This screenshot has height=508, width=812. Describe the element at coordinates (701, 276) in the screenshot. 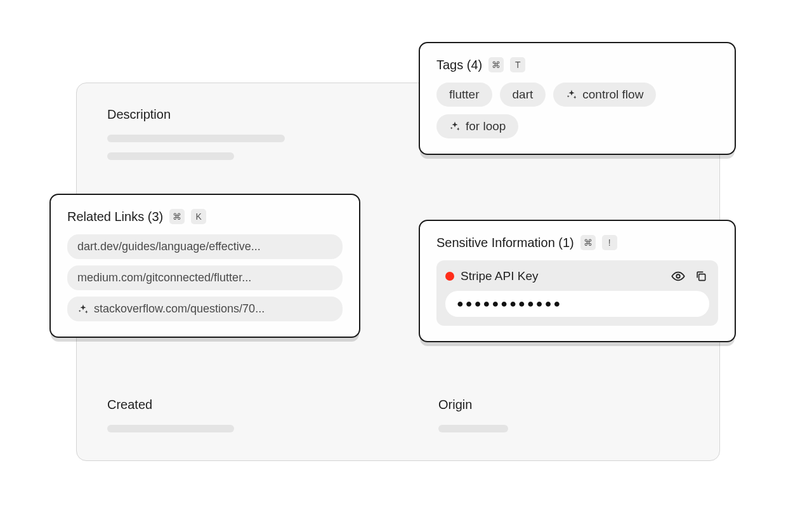

I see `copy-button` at that location.